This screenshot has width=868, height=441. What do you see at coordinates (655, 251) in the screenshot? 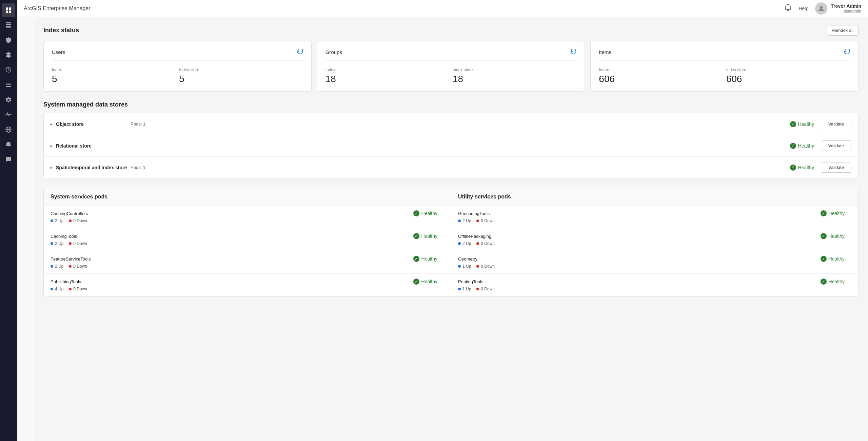
I see `utility-pods-list: GeocodingTools ✓ Healthy 2 Up 0 Down Off…` at bounding box center [655, 251].